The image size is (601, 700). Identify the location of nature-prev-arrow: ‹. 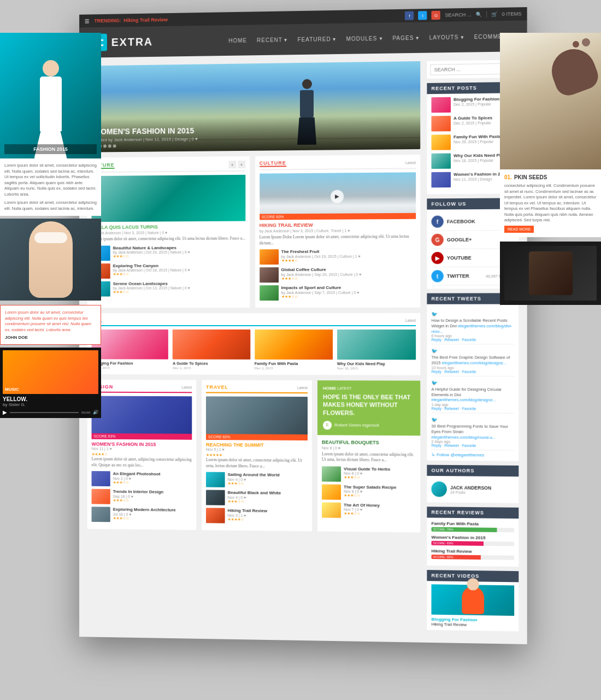
(232, 164).